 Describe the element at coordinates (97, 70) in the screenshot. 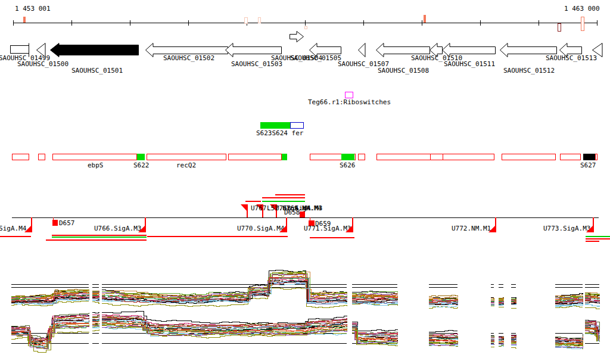

I see `gene-label: SAOUHSC_01501` at that location.